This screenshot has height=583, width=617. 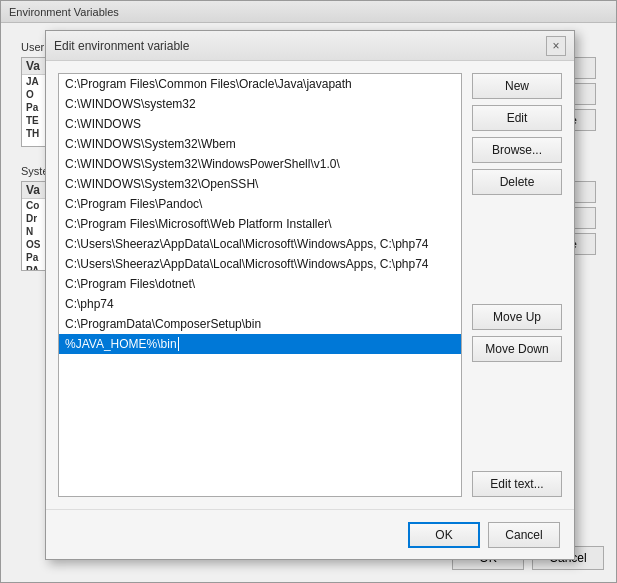 I want to click on new-button: New, so click(x=517, y=86).